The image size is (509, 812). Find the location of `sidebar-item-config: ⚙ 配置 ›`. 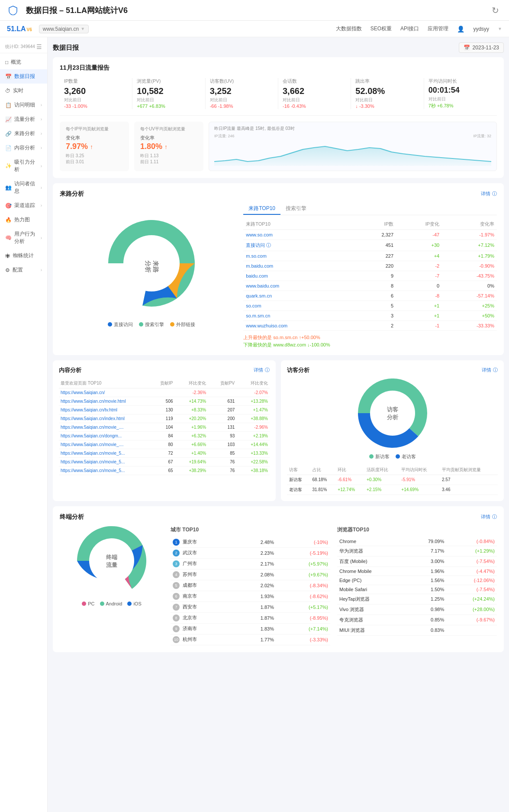

sidebar-item-config: ⚙ 配置 › is located at coordinates (23, 270).